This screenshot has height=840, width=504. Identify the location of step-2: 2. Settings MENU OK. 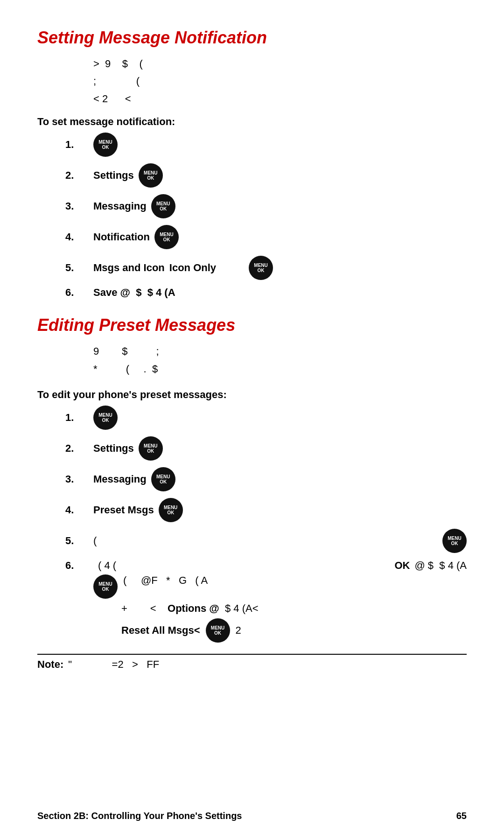
(266, 175).